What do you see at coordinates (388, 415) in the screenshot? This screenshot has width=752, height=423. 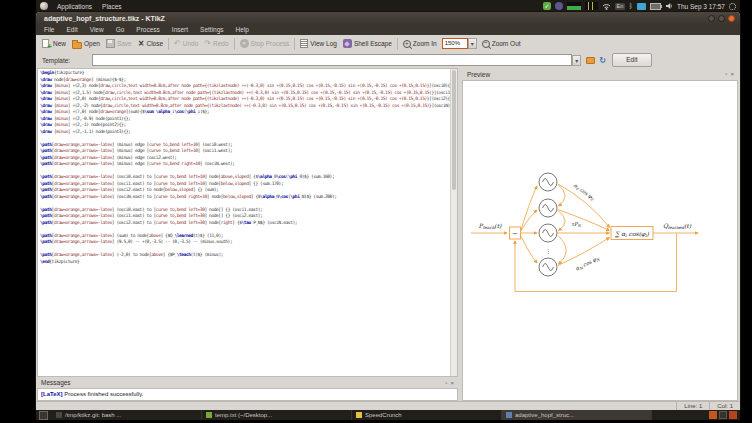 I see `taskbar: /tmp/ktikz.git: bash ... temp.txt (~/Des…` at bounding box center [388, 415].